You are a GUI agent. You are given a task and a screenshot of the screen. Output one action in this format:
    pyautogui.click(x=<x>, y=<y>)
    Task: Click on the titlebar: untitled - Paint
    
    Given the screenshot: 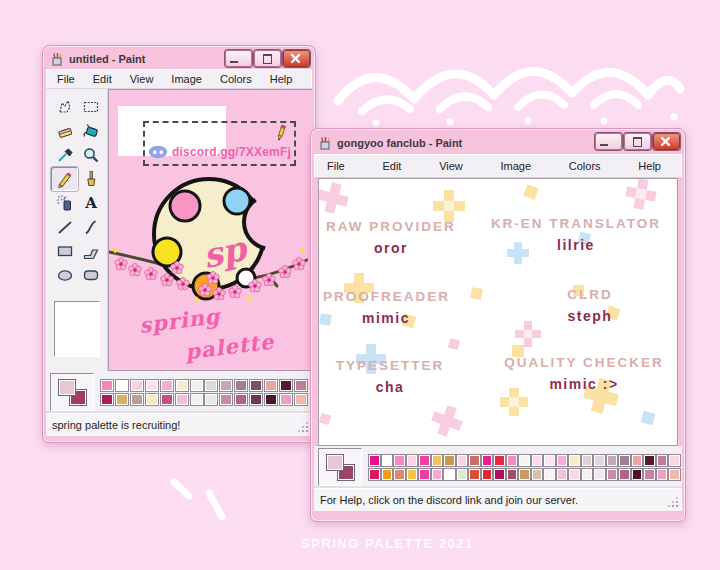 What is the action you would take?
    pyautogui.click(x=179, y=59)
    